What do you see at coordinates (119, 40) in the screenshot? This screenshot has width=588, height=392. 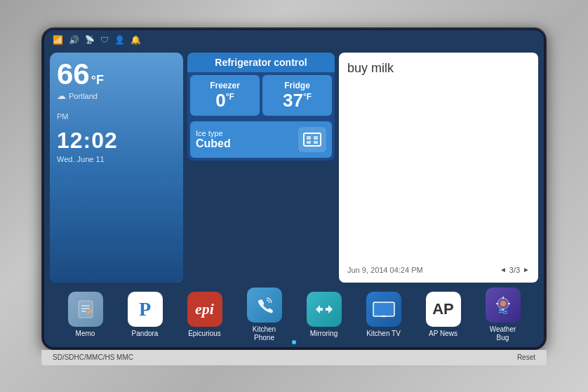 I see `person-icon: 👤` at bounding box center [119, 40].